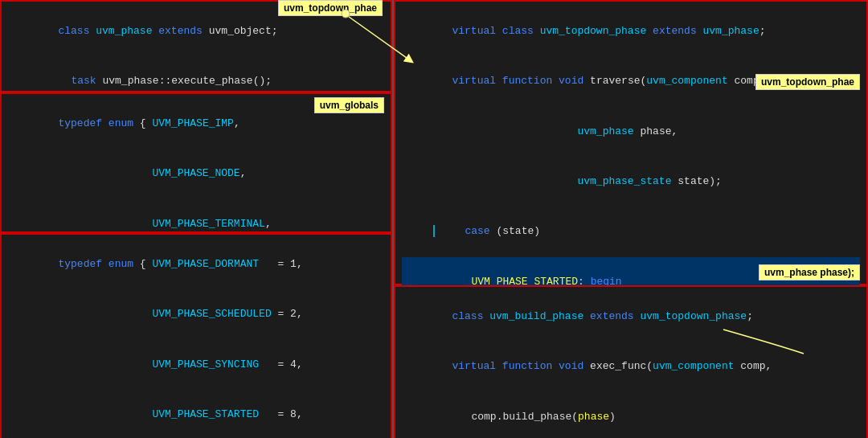  I want to click on label-uvm-globals: uvm_globals, so click(349, 105).